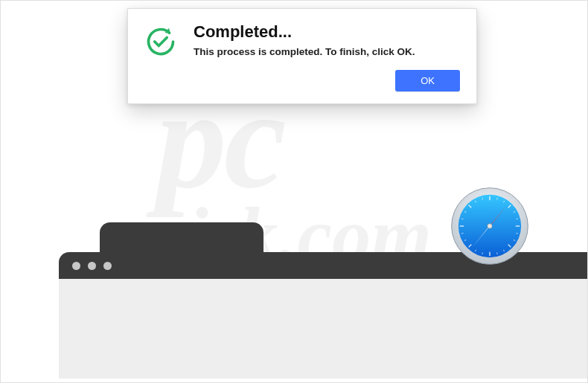 The height and width of the screenshot is (383, 588). Describe the element at coordinates (302, 57) in the screenshot. I see `completed-dialog: Completed... This process is completed. …` at that location.